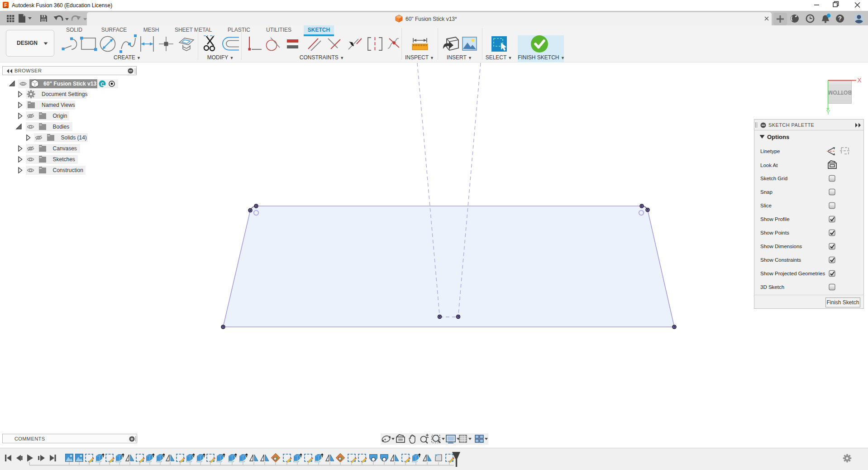 This screenshot has height=470, width=868. Describe the element at coordinates (5, 5) in the screenshot. I see `svg-text: F` at that location.